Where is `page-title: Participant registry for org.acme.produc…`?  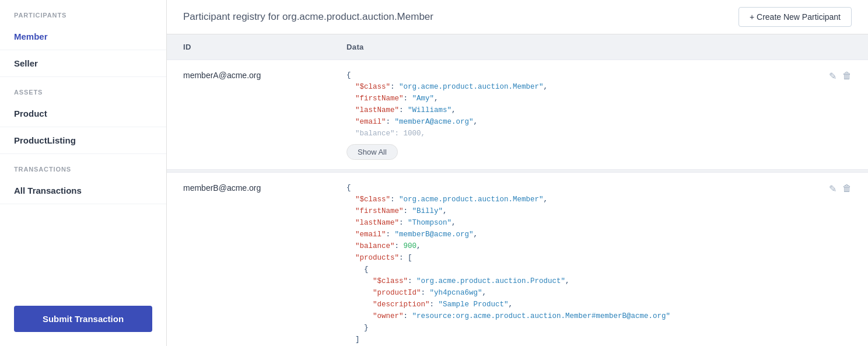
page-title: Participant registry for org.acme.produc… is located at coordinates (308, 17).